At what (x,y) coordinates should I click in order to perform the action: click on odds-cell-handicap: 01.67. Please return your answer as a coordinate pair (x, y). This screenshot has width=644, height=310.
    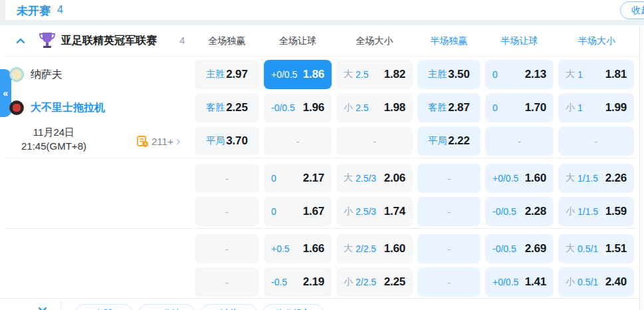
    Looking at the image, I should click on (298, 212).